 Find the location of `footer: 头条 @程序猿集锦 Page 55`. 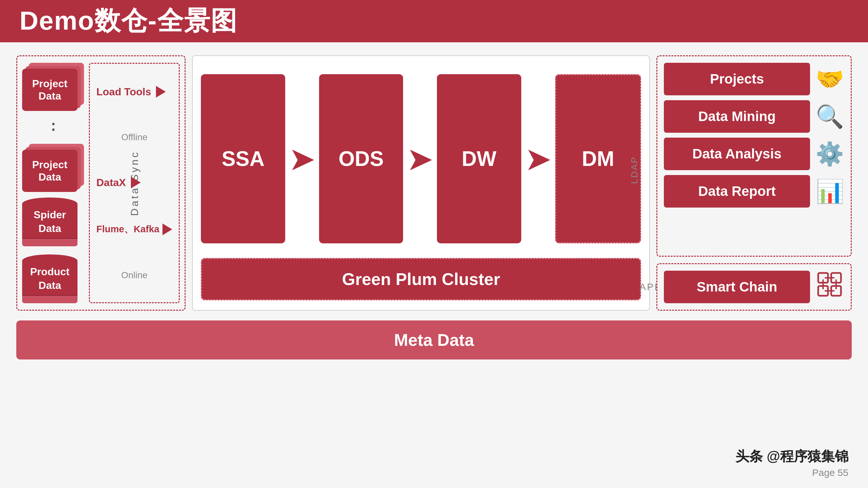

footer: 头条 @程序猿集锦 Page 55 is located at coordinates (792, 463).